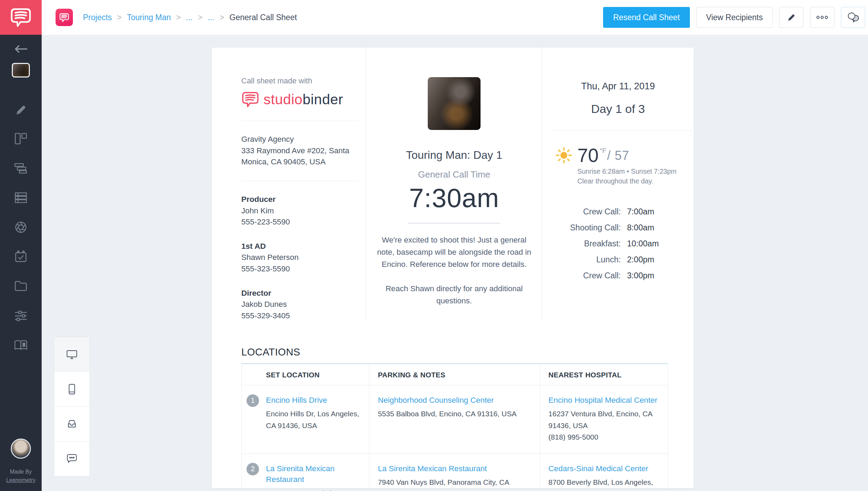 The image size is (868, 491). Describe the element at coordinates (21, 256) in the screenshot. I see `calendar-check-icon` at that location.